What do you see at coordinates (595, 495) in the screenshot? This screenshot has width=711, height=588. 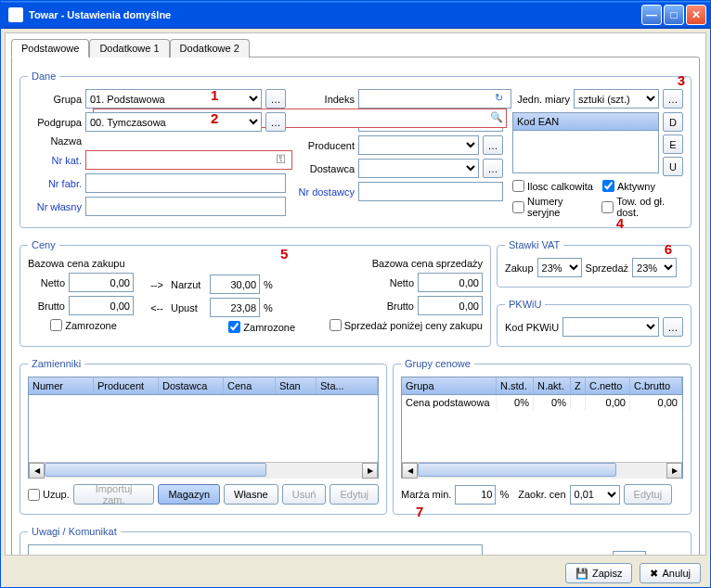 I see `zaokr-select: 0,01` at bounding box center [595, 495].